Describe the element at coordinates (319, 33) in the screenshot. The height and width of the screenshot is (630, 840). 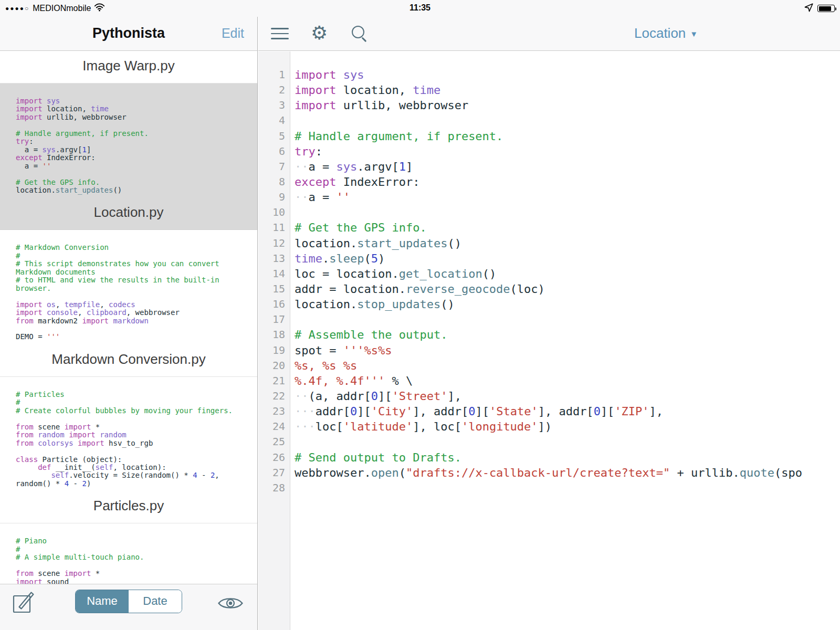
I see `settings-gear-icon: ⚙` at that location.